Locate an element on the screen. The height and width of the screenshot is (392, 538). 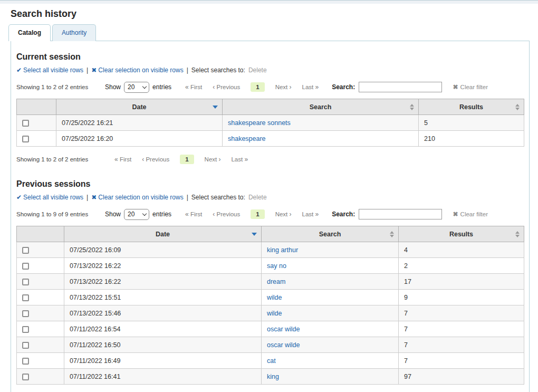
row-results: 9 is located at coordinates (462, 298).